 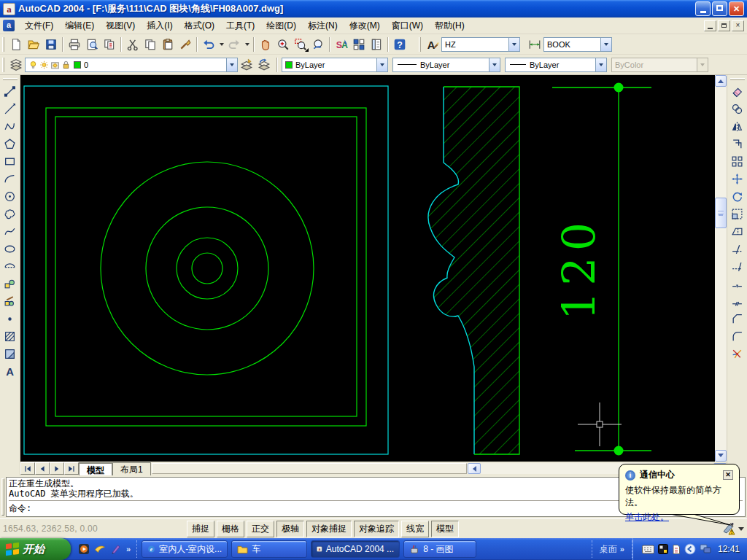 What do you see at coordinates (35, 549) in the screenshot?
I see `start-button: 开始` at bounding box center [35, 549].